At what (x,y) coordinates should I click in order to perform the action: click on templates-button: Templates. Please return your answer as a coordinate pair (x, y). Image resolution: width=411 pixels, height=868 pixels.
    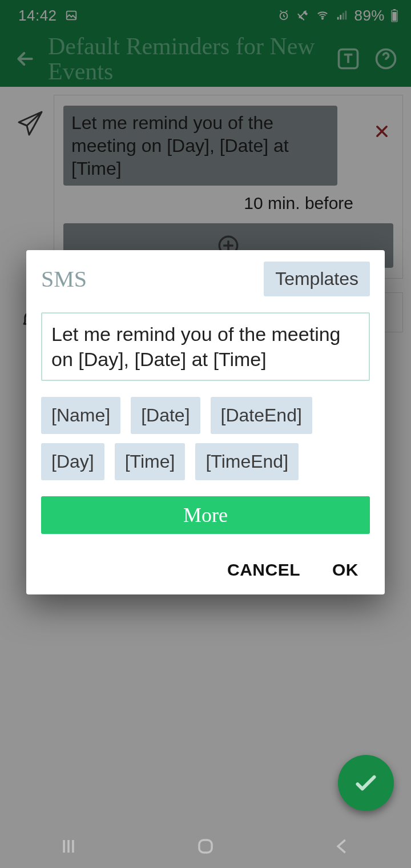
    Looking at the image, I should click on (317, 279).